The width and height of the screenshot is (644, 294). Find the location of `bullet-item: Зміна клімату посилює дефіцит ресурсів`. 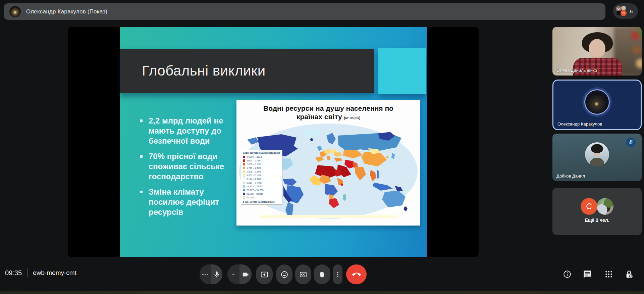

bullet-item: Зміна клімату посилює дефіцит ресурсів is located at coordinates (189, 202).